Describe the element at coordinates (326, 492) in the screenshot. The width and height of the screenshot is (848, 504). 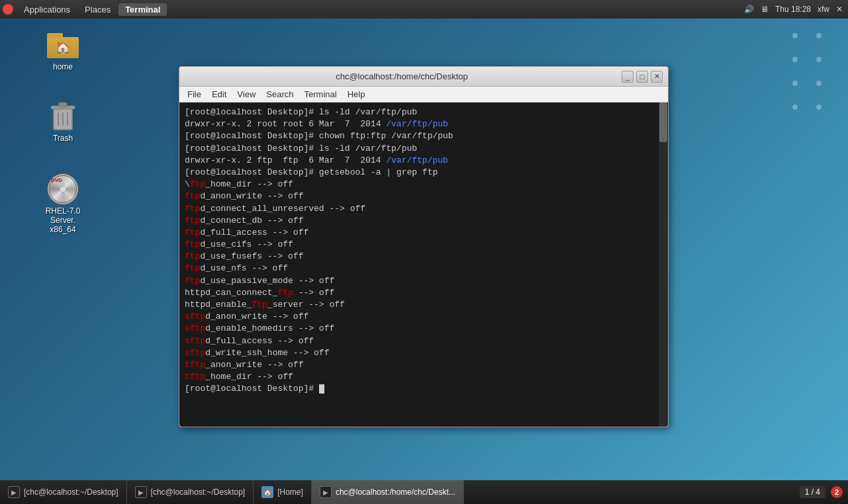
I see `taskbar-term3-icon: ▶` at that location.